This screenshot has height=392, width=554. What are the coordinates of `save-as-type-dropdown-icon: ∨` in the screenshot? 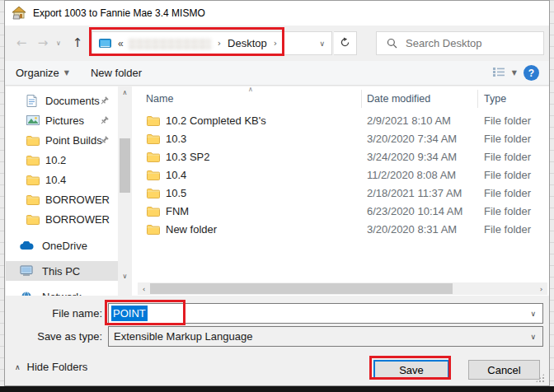 It's located at (533, 337).